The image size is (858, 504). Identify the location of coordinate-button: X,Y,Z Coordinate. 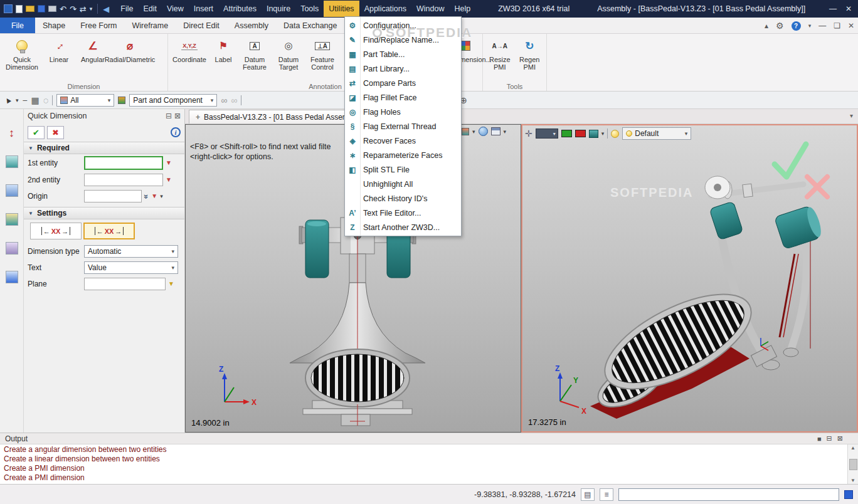
(189, 50).